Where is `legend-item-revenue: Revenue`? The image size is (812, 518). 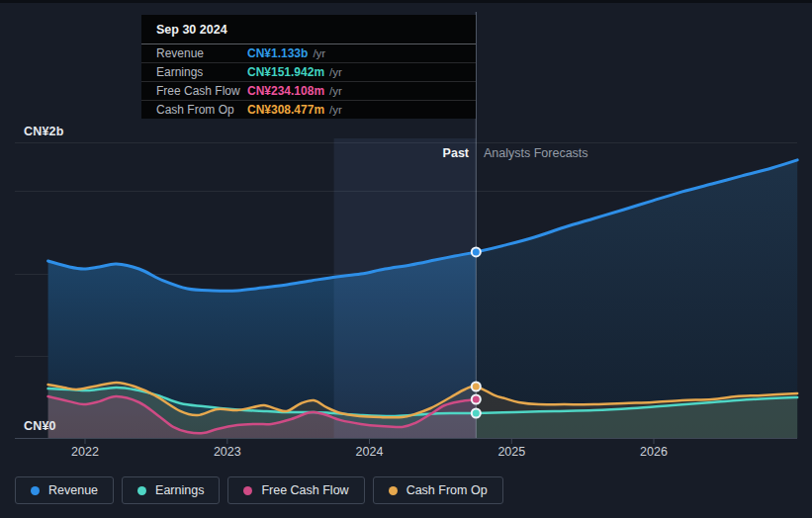
legend-item-revenue: Revenue is located at coordinates (64, 490).